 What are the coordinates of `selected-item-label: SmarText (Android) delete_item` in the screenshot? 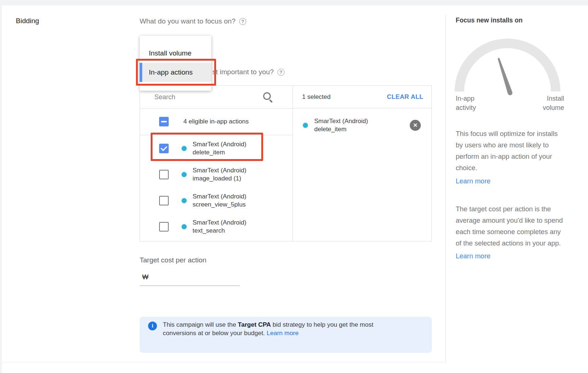 It's located at (341, 125).